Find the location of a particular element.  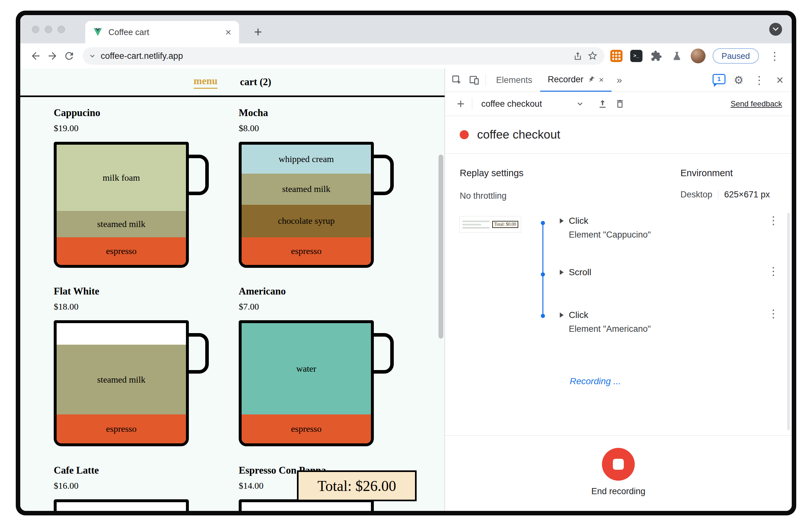

reload-button is located at coordinates (69, 56).